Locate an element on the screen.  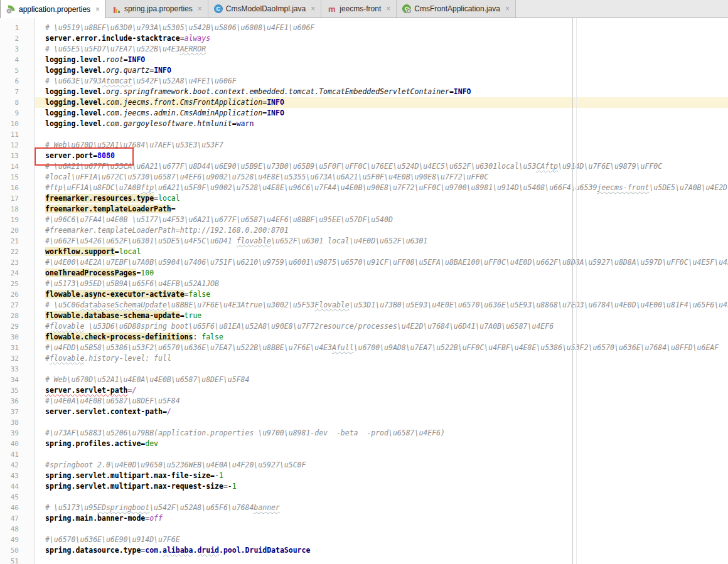
code-token: # is located at coordinates (48, 358).